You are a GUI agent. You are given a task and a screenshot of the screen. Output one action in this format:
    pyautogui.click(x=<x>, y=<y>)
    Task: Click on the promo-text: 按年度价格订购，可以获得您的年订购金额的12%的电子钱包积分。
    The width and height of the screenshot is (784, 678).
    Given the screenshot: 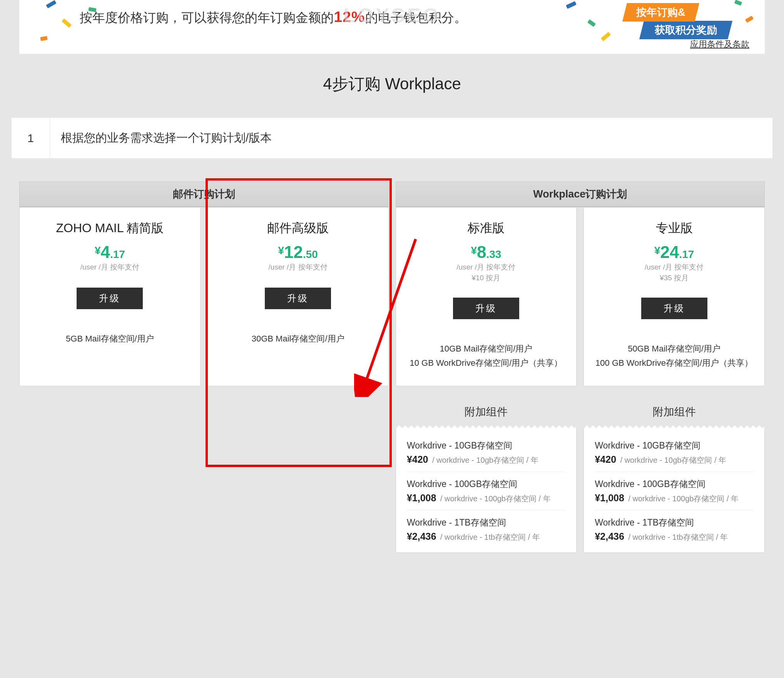 What is the action you would take?
    pyautogui.click(x=273, y=17)
    